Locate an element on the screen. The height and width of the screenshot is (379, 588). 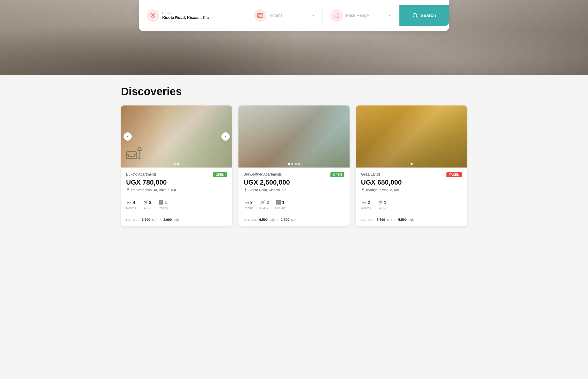
property-features-b: 🛏 3 Rooms 🚿 2 Baths 🅿 is located at coordinates (294, 205).